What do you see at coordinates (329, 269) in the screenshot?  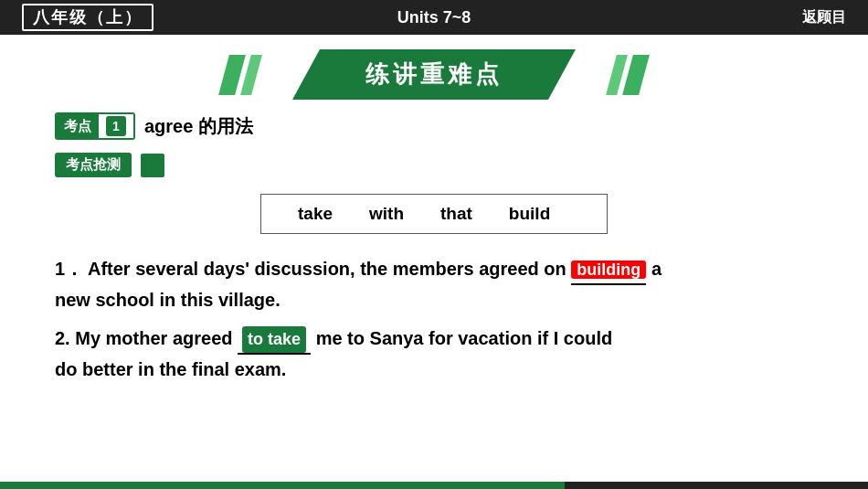 I see `sentence-1-before: After several days' discussion, the memb…` at bounding box center [329, 269].